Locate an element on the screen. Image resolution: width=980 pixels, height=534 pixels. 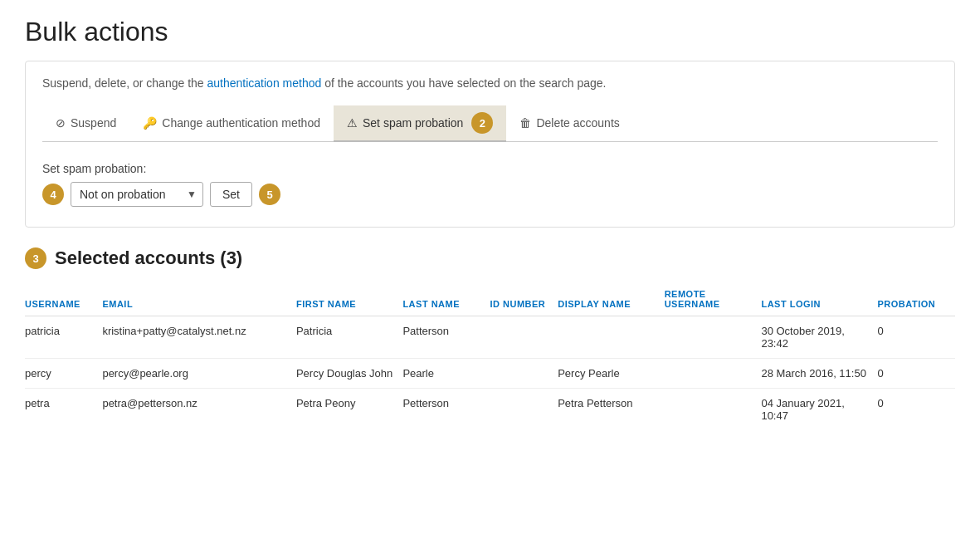
auth-method-link: authentication method is located at coordinates (264, 83).